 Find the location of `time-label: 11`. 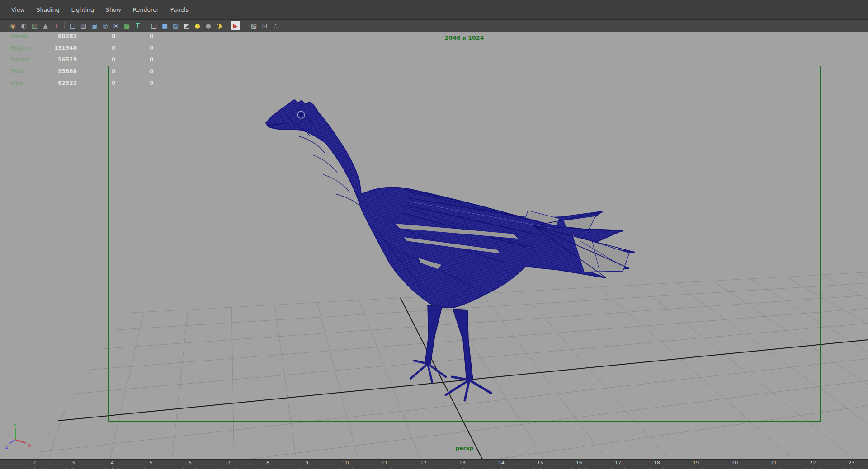

time-label: 11 is located at coordinates (385, 463).